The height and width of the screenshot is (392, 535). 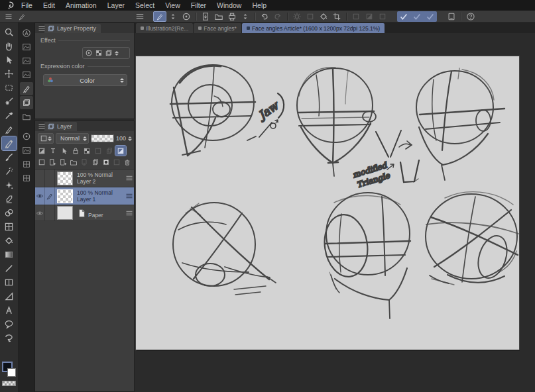 What do you see at coordinates (9, 102) in the screenshot?
I see `tool-auto-select` at bounding box center [9, 102].